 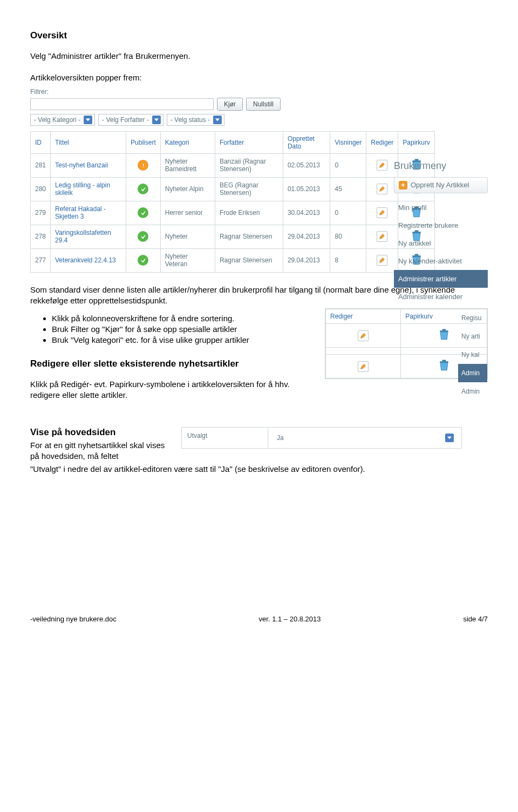 I want to click on col-id: ID, so click(x=38, y=143).